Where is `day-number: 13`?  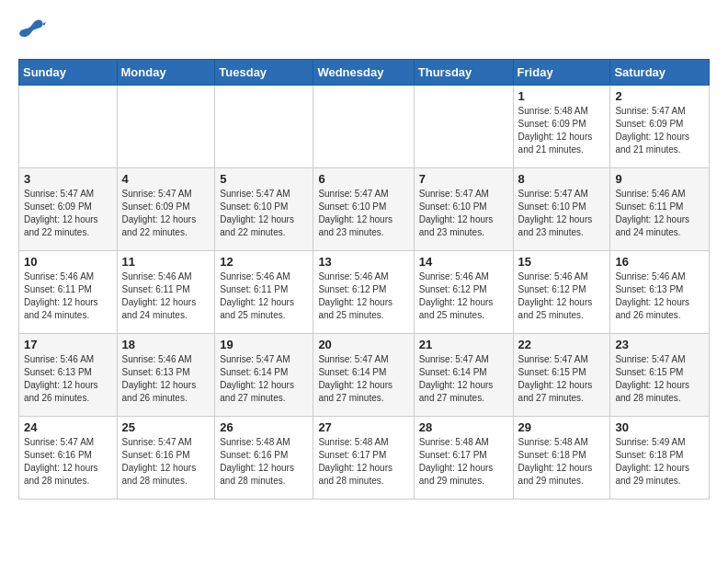 day-number: 13 is located at coordinates (363, 261).